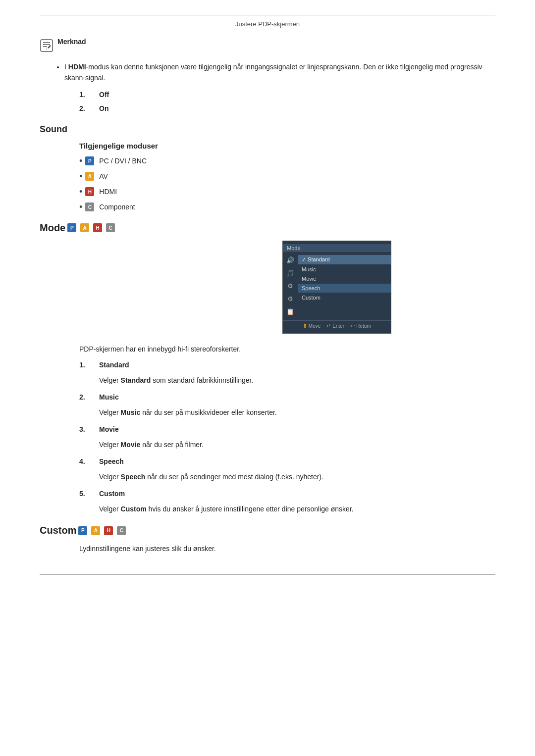  Describe the element at coordinates (268, 108) in the screenshot. I see `on-item: 2. On` at that location.